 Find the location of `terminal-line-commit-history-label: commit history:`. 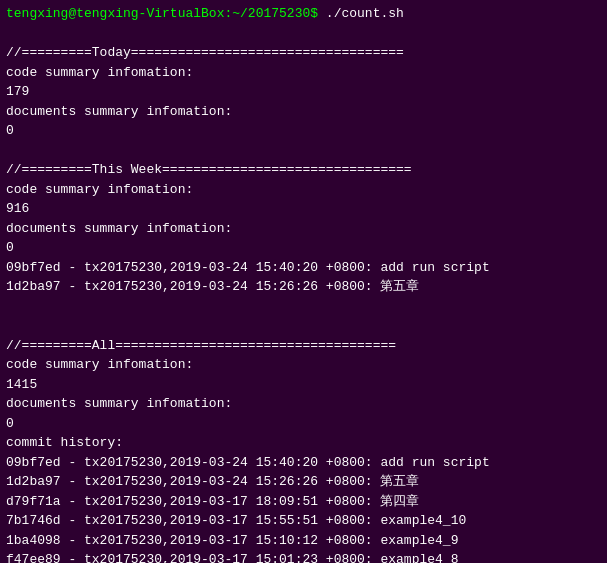

terminal-line-commit-history-label: commit history: is located at coordinates (304, 443).